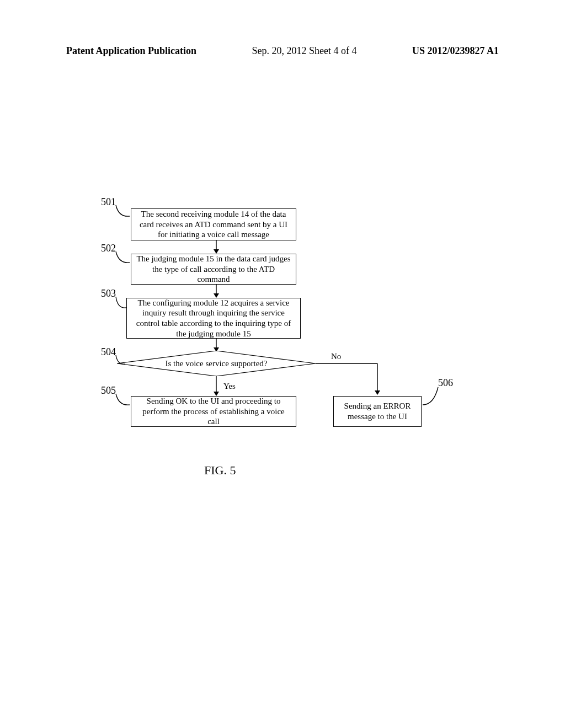  What do you see at coordinates (214, 224) in the screenshot?
I see `step-501-box: The second receiving module 14 of the da…` at bounding box center [214, 224].